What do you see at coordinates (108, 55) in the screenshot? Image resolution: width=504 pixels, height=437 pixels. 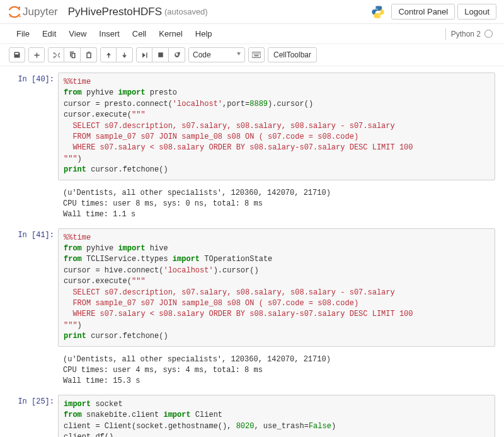 I see `arrow-up-icon` at bounding box center [108, 55].